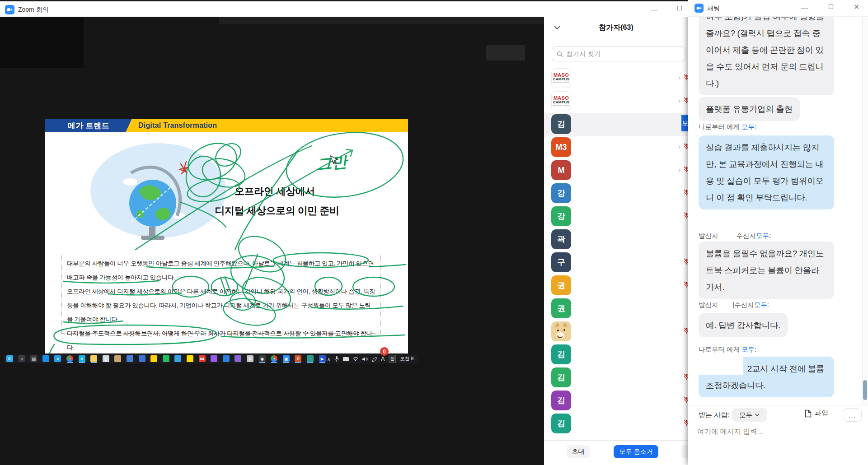 This screenshot has width=868, height=465. What do you see at coordinates (578, 451) in the screenshot?
I see `invite-button: 초대` at bounding box center [578, 451].